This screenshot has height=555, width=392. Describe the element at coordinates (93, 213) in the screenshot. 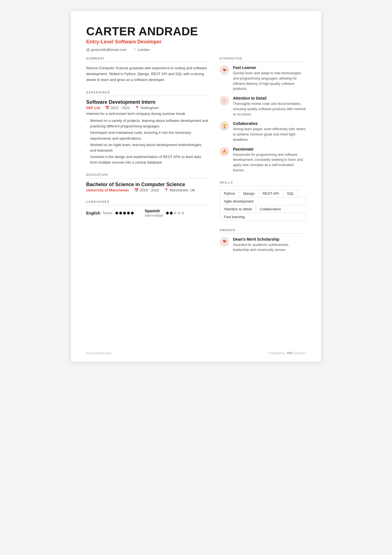

I see `lang-name: English` at that location.